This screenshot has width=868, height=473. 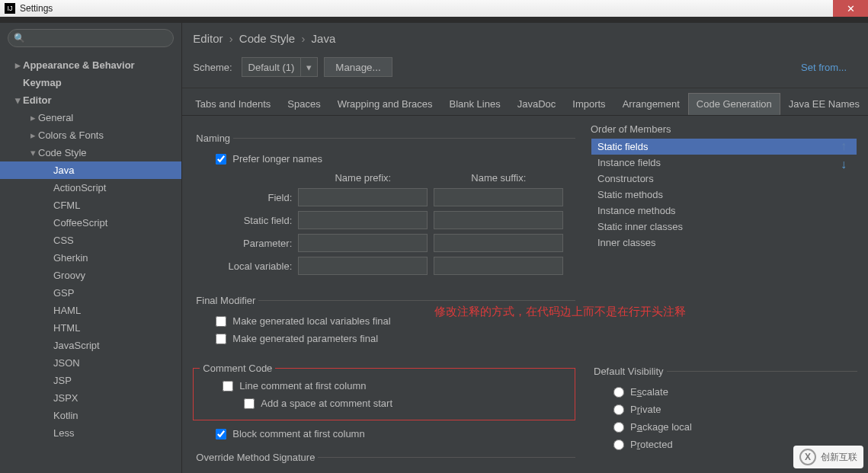 I want to click on tree-item-coffeescript: CoffeeScript, so click(x=91, y=222).